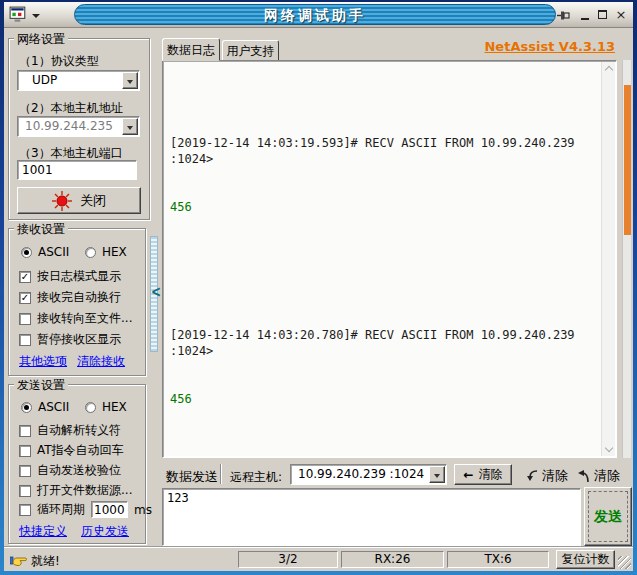 This screenshot has height=575, width=637. I want to click on send-button-label: 发送, so click(608, 516).